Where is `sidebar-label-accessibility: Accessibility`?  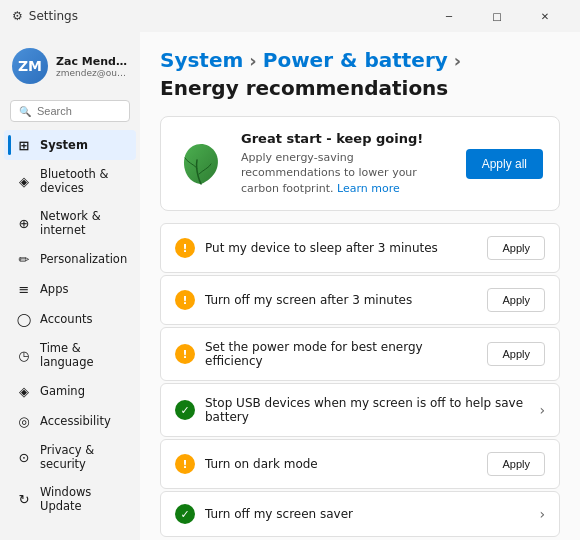 sidebar-label-accessibility: Accessibility is located at coordinates (76, 421).